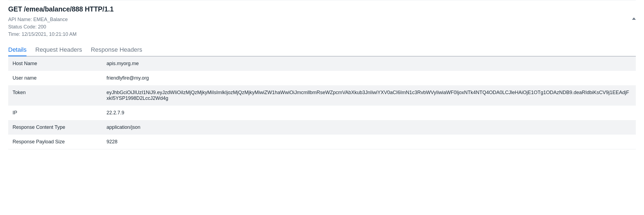 The image size is (644, 215). What do you see at coordinates (21, 19) in the screenshot?
I see `api-name-label: API Name:` at bounding box center [21, 19].